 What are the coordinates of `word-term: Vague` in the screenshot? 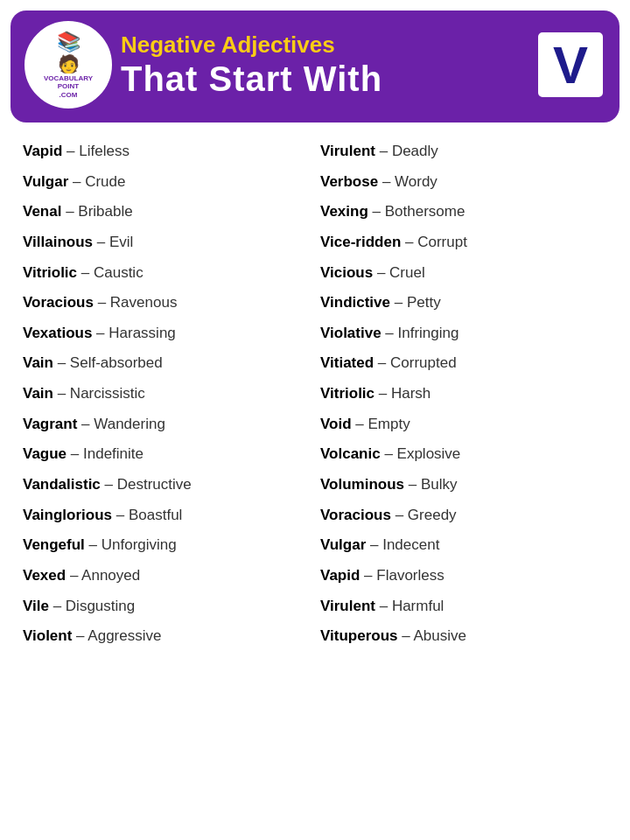 It's located at (45, 453).